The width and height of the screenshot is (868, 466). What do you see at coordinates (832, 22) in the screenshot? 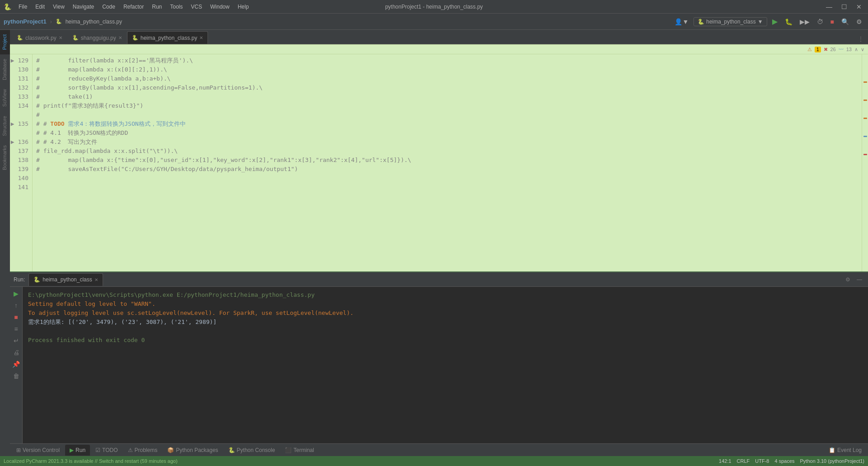
I see `stop-button: ■` at bounding box center [832, 22].